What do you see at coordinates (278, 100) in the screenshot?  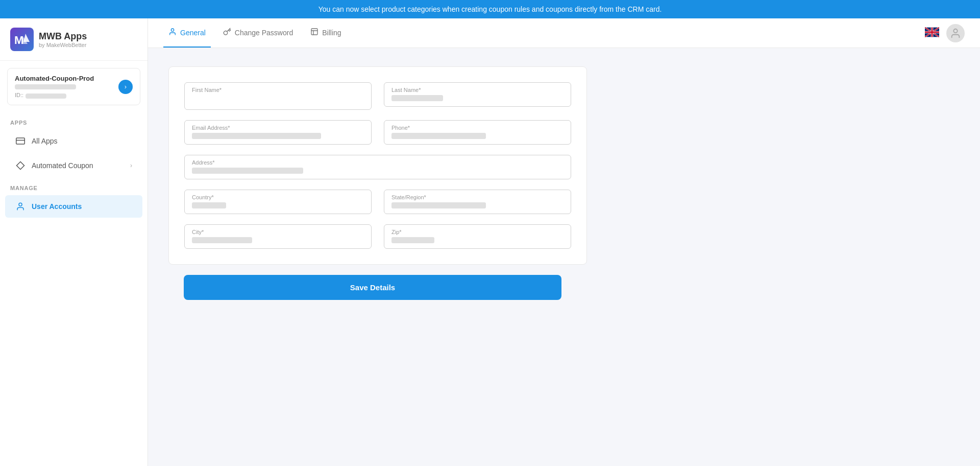 I see `first-name-input` at bounding box center [278, 100].